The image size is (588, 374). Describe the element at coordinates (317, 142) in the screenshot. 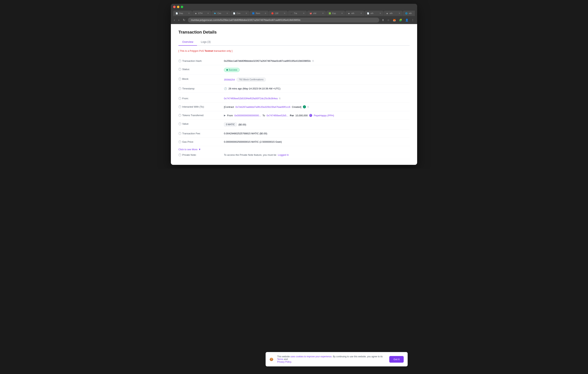

I see `value-gas-price: 0.000000002500000015 MATIC (2.500000015 …` at that location.